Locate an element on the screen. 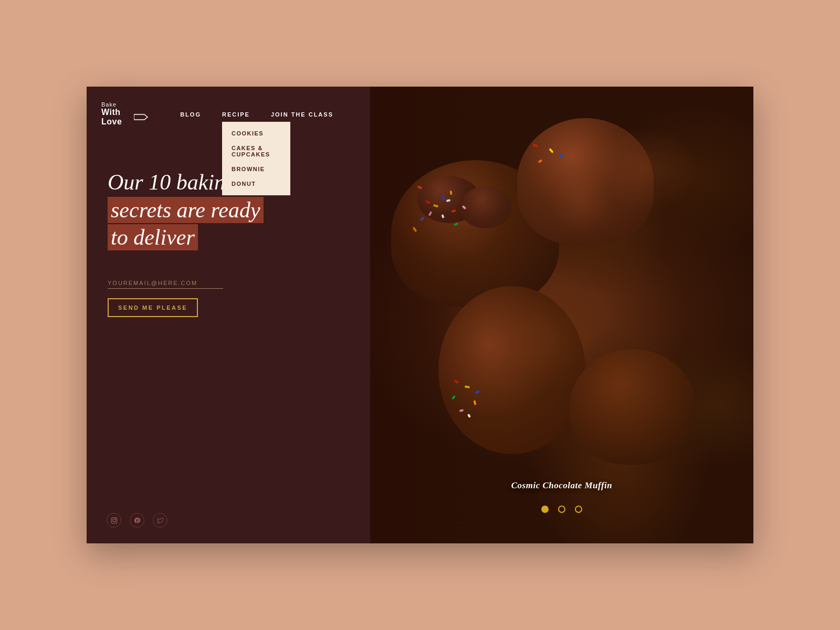 The image size is (840, 630). logo-tag-icon is located at coordinates (141, 117).